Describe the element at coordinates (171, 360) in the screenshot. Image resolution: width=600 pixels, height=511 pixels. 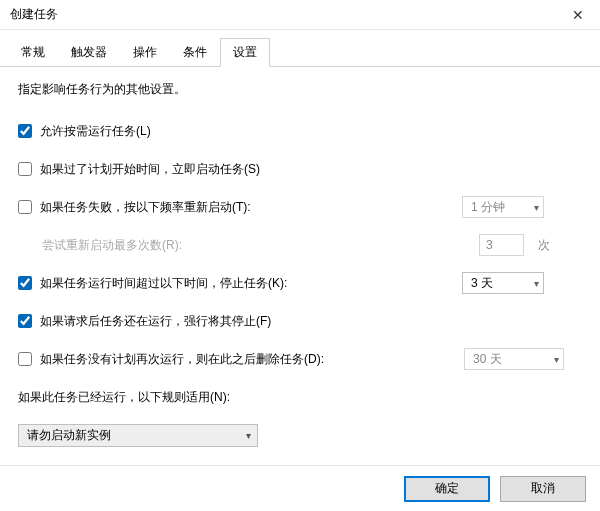
I see `delete-after-option: 如果任务没有计划再次运行，则在此之后删除任务(D):` at that location.